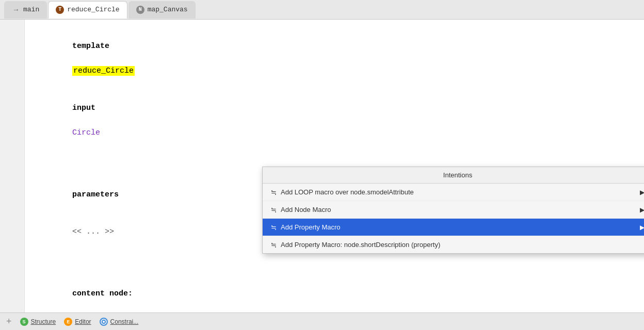 This screenshot has height=330, width=644. What do you see at coordinates (93, 232) in the screenshot?
I see `value-ellipsis: << ... >>` at bounding box center [93, 232].